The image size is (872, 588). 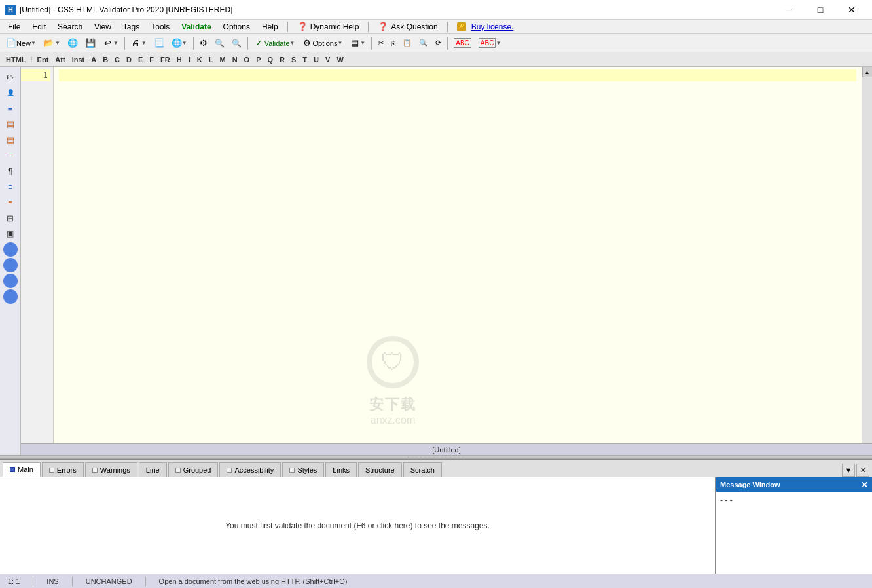 What do you see at coordinates (293, 43) in the screenshot?
I see `validate-dropdown-arrow: ▼` at bounding box center [293, 43].